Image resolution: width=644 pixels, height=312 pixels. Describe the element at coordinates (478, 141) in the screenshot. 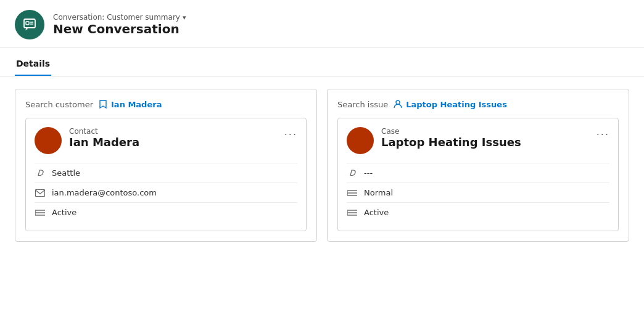

I see `issue-card-header: Case Laptop Heating Issues ...` at that location.